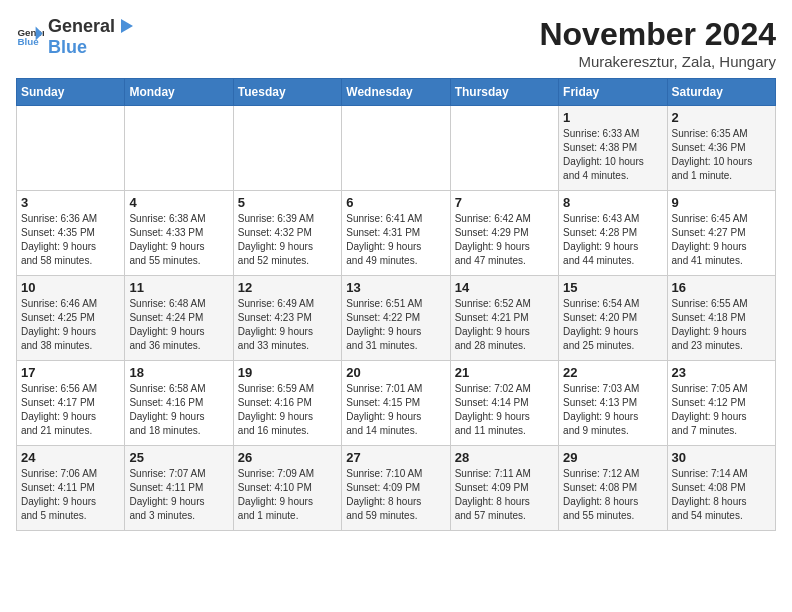 The height and width of the screenshot is (612, 792). What do you see at coordinates (613, 318) in the screenshot?
I see `table-row: 15Sunrise: 6:54 AM Sunset: 4:20 PM Dayli…` at bounding box center [613, 318].